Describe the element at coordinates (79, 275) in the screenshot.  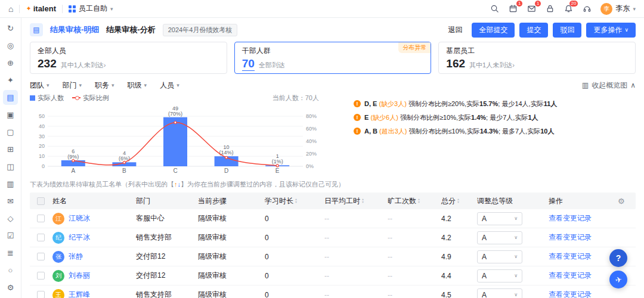
I see `employee-name-link: 刘春丽` at that location.